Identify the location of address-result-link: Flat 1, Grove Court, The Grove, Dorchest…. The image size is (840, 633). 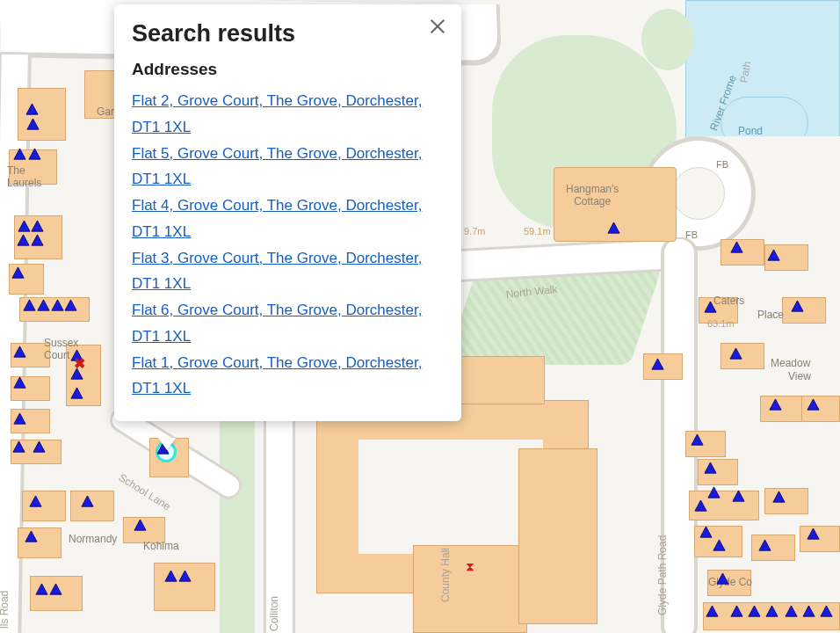
(288, 376).